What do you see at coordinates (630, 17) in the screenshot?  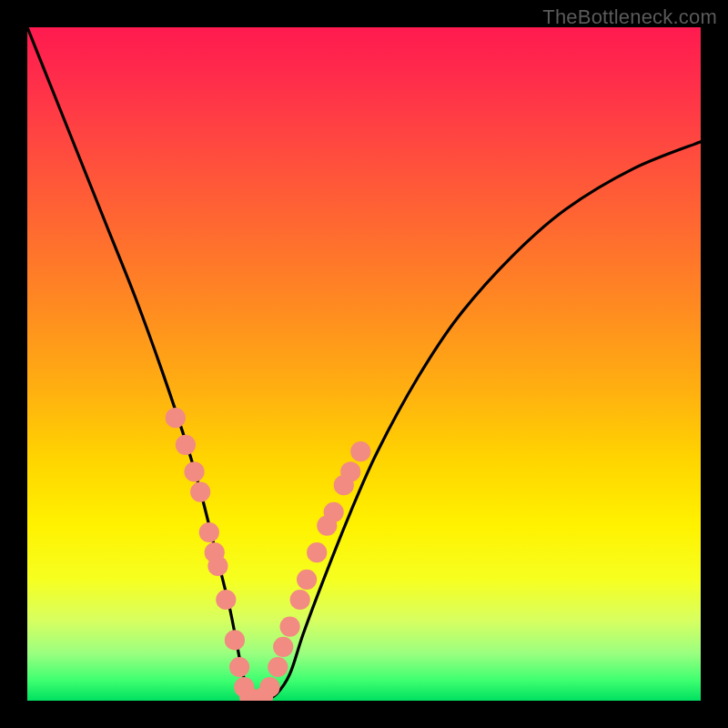 I see `watermark-text: TheBottleneck.com` at bounding box center [630, 17].